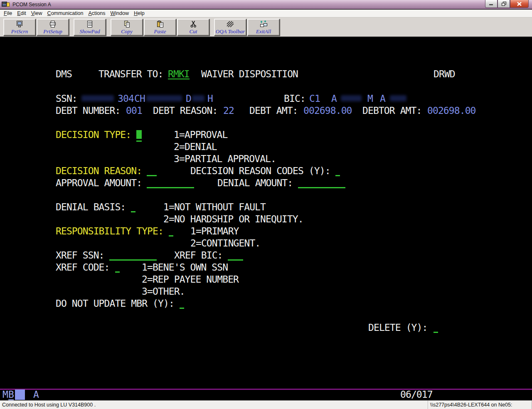  I want to click on minimize-button, so click(491, 4).